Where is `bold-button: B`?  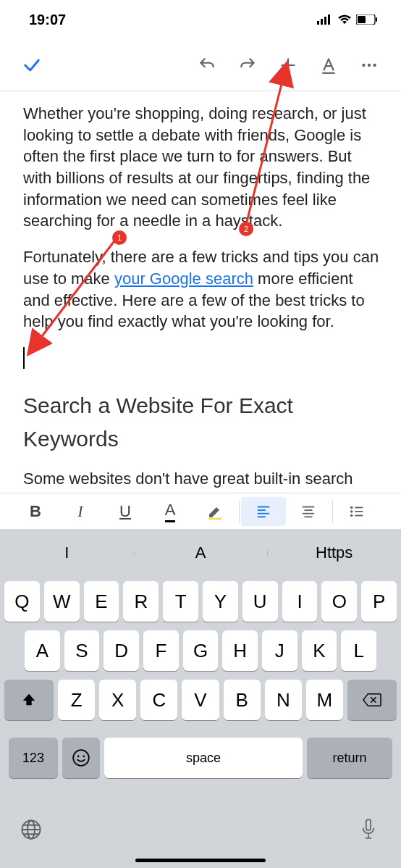 bold-button: B is located at coordinates (35, 512).